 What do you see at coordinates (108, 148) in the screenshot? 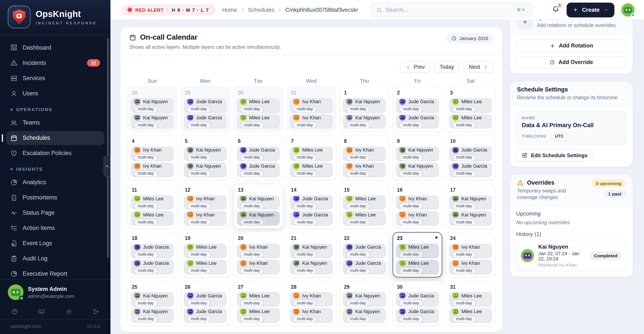
I see `sidebar-scrollbar` at bounding box center [108, 148].